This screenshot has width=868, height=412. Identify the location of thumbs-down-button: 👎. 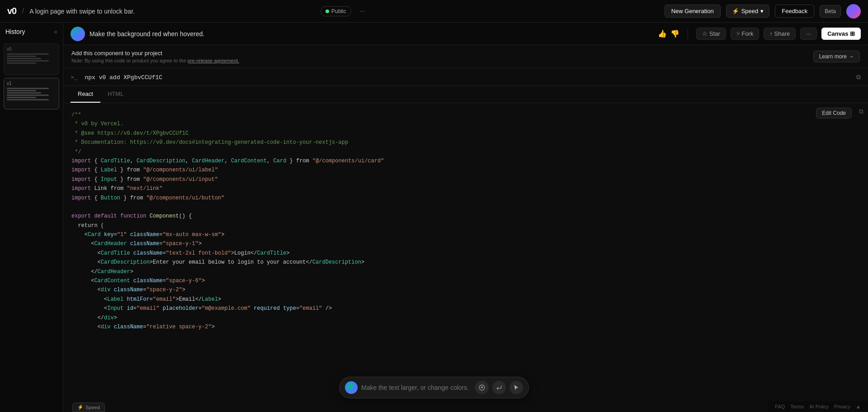
(675, 33).